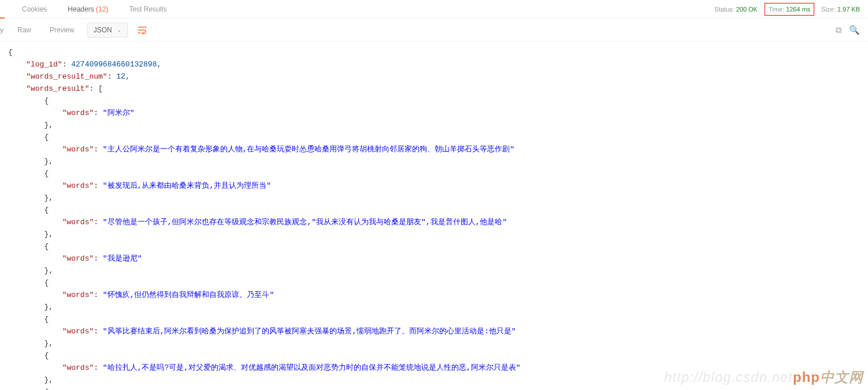  What do you see at coordinates (807, 377) in the screenshot?
I see `watermark-php: php` at bounding box center [807, 377].